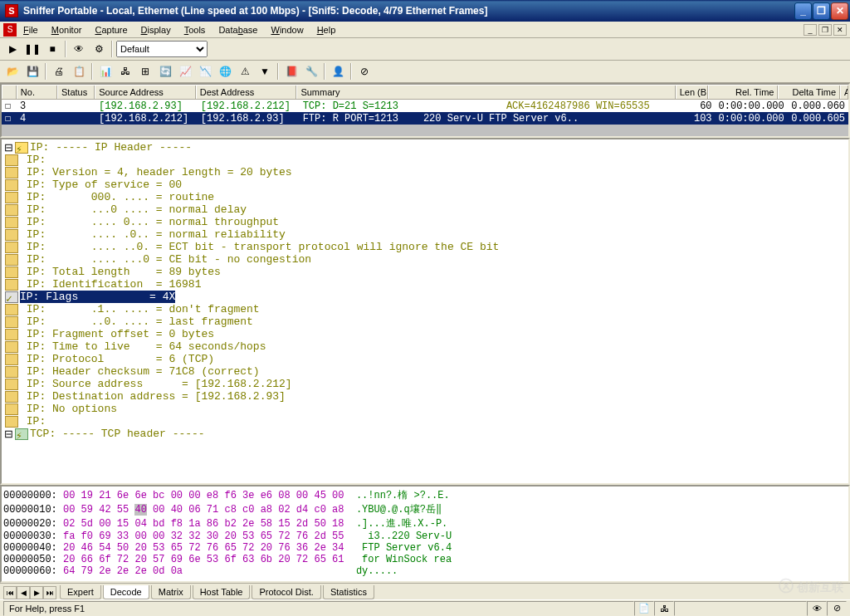 This screenshot has height=616, width=850. I want to click on menu-tools: Tools, so click(195, 30).